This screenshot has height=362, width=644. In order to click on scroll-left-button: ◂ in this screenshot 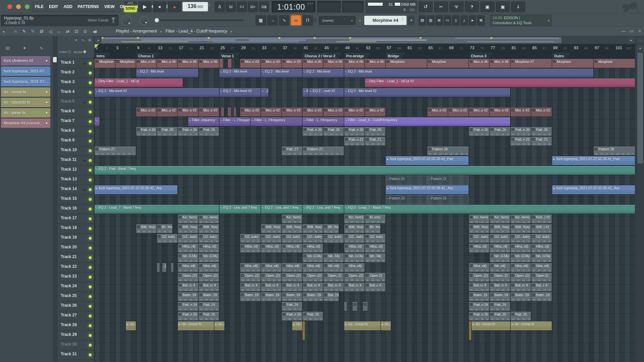, I will do `click(98, 40)`.